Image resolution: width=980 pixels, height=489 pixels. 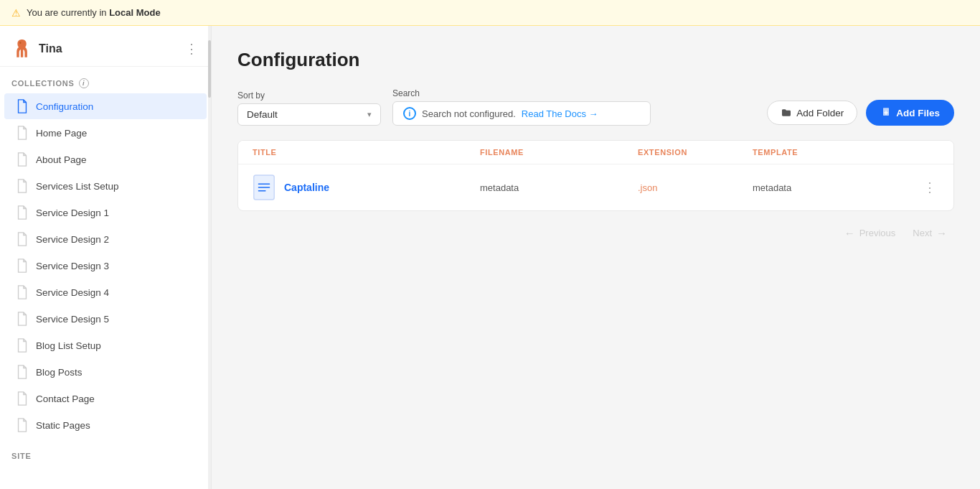 I want to click on read-docs-link: Read The Docs →, so click(x=560, y=113).